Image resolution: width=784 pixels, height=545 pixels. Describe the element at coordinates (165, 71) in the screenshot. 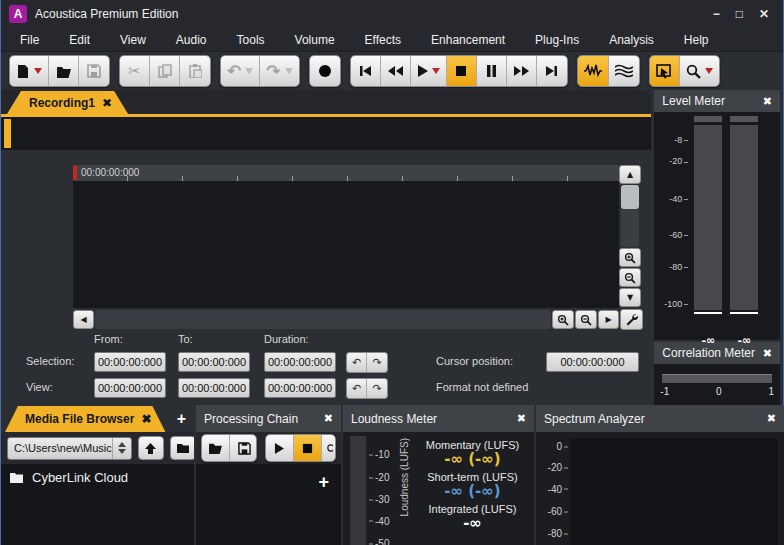

I see `copy-button` at that location.